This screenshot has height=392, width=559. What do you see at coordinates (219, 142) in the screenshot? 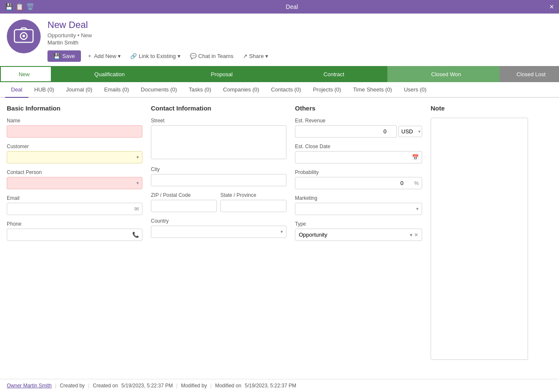
I see `street-input` at bounding box center [219, 142].